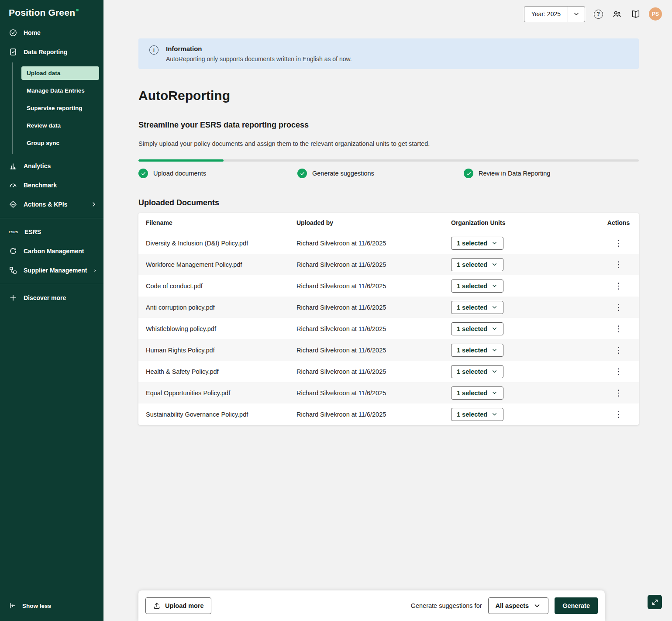 This screenshot has height=621, width=672. What do you see at coordinates (77, 10) in the screenshot?
I see `brand-dot-icon` at bounding box center [77, 10].